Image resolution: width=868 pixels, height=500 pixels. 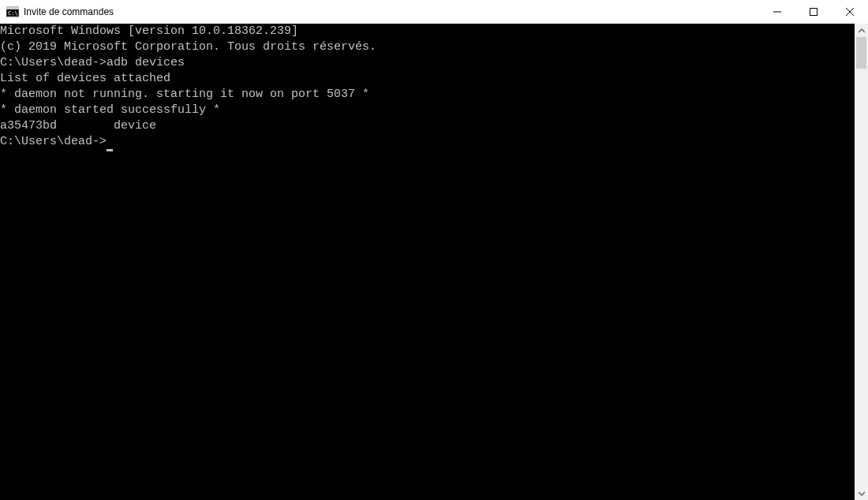 I want to click on prompt-line: C:\Users\dead->, so click(x=428, y=142).